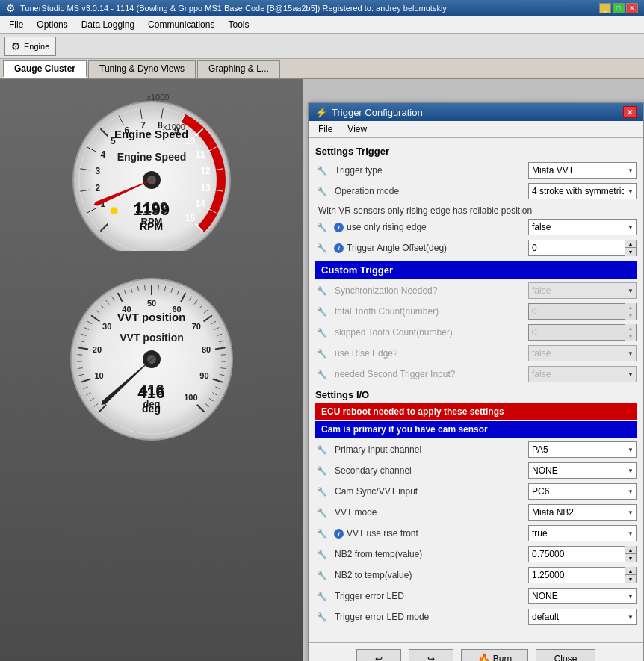  Describe the element at coordinates (16, 25) in the screenshot. I see `menu-file: File` at that location.